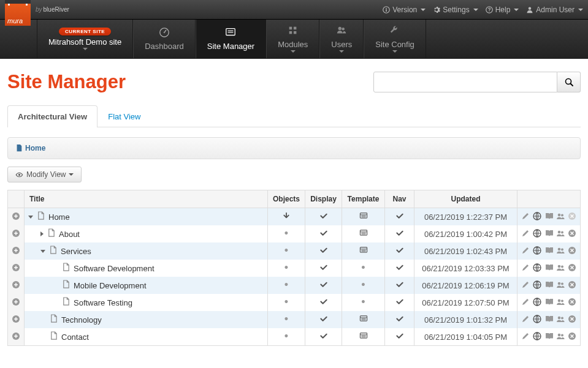 The image size is (588, 368). What do you see at coordinates (85, 39) in the screenshot?
I see `current-site-switcher: CURRENT SITE Mitrahsoft Demo site` at bounding box center [85, 39].